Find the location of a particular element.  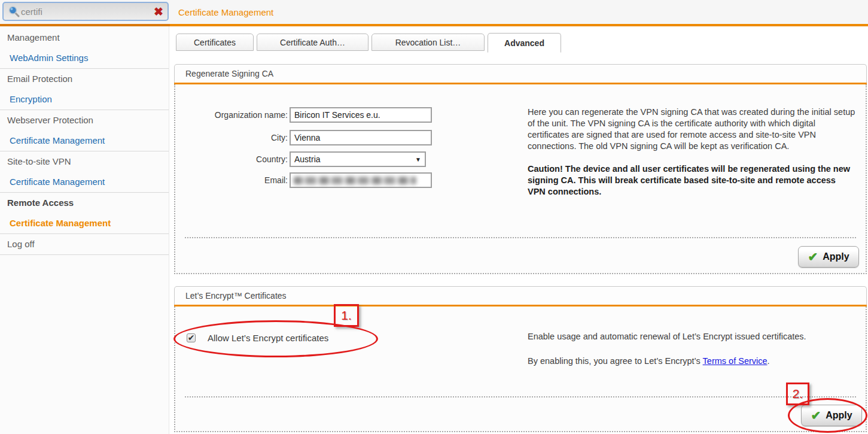

city-label: City: is located at coordinates (234, 138).